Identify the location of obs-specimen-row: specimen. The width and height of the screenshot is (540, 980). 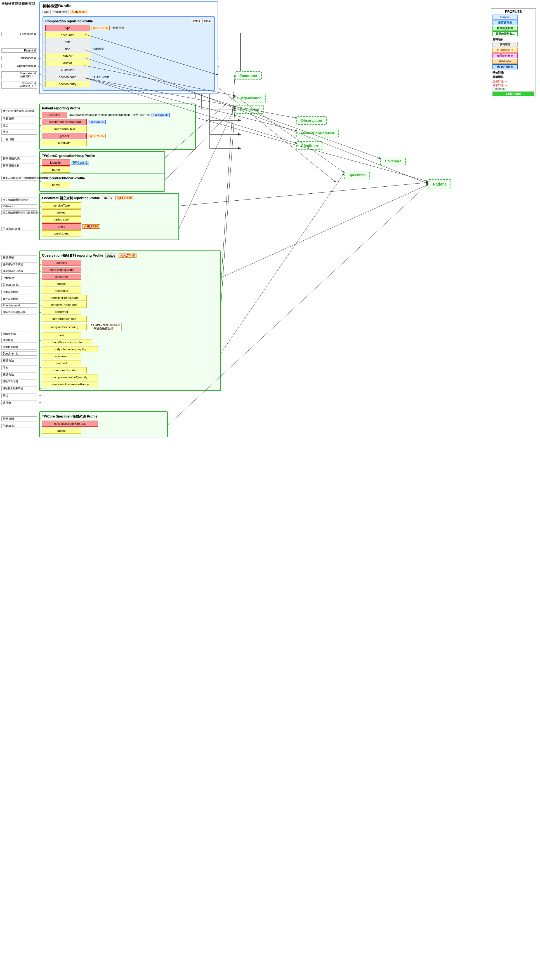
(130, 356).